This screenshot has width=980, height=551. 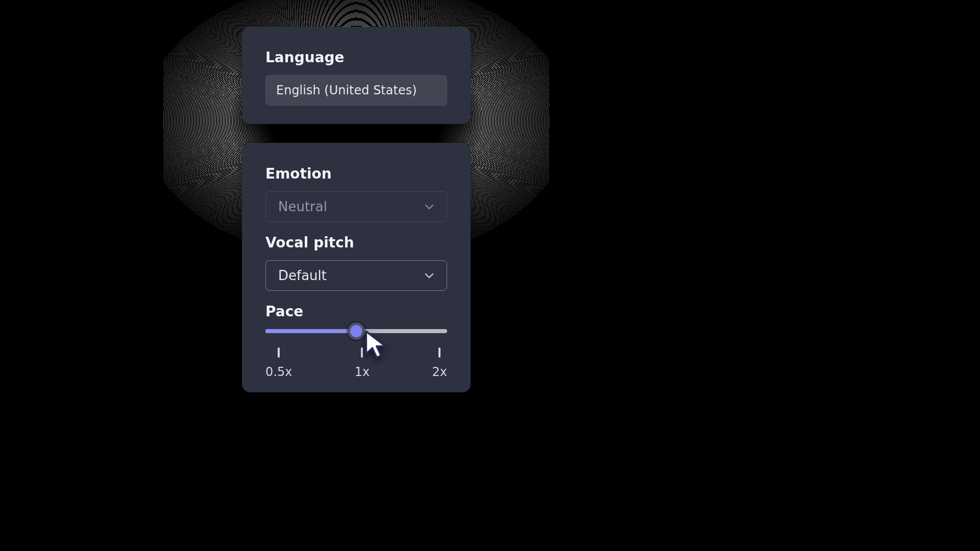 I want to click on language-field: English (United States), so click(x=356, y=90).